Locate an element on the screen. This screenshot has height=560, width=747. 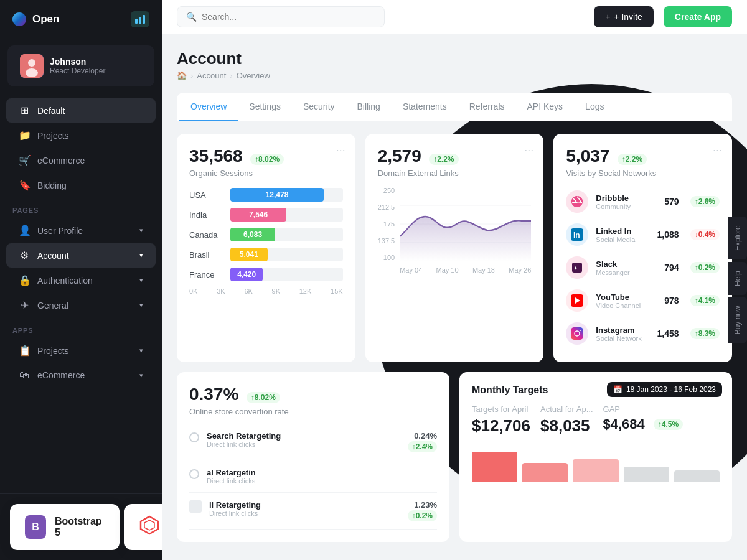
bar-row-usa: USA 12,478 is located at coordinates (266, 195).